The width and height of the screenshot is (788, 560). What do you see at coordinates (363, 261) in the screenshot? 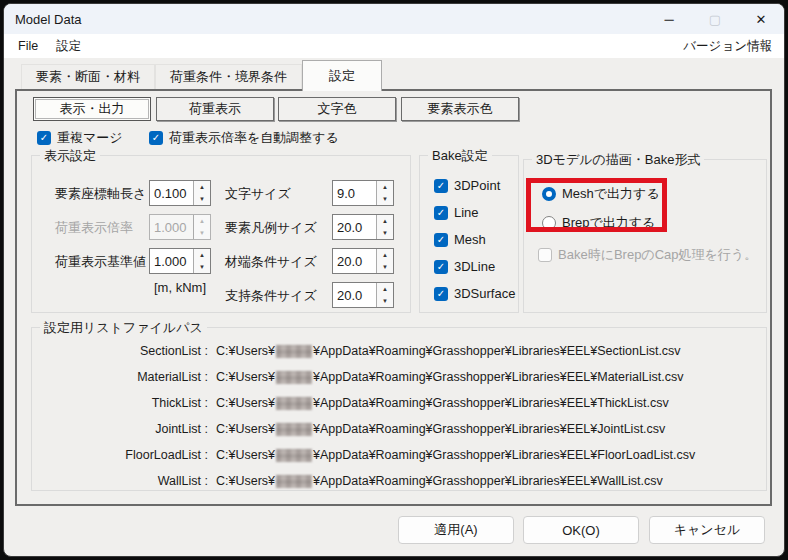
I see `member-end-condition-size-input: 20.0 ▲ ▼` at bounding box center [363, 261].